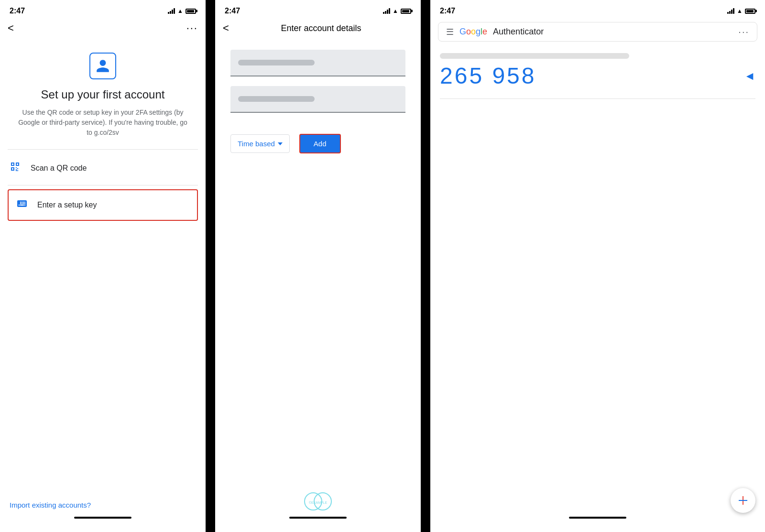 The height and width of the screenshot is (532, 765). What do you see at coordinates (448, 11) in the screenshot?
I see `status-time-3: 2:47` at bounding box center [448, 11].